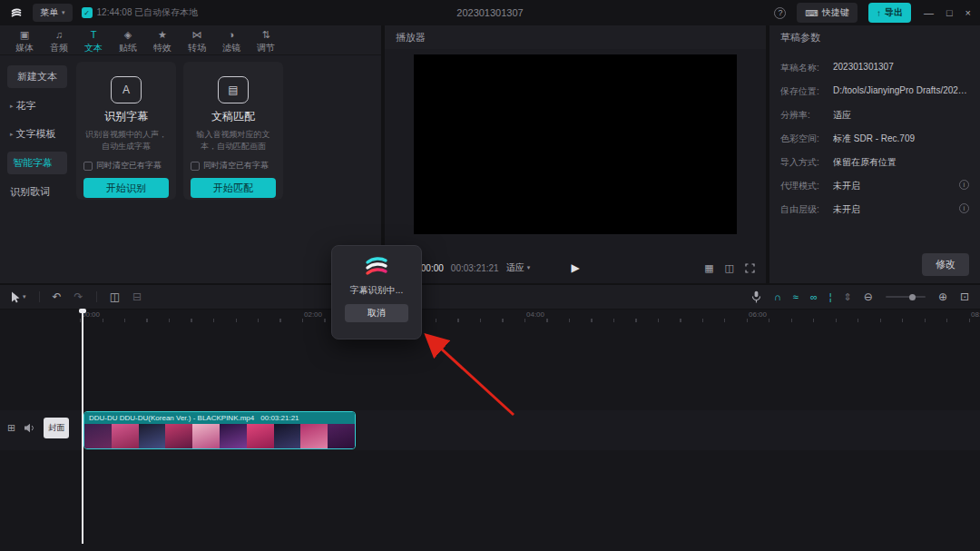 The width and height of the screenshot is (980, 551). I want to click on ruler-label: 06:00, so click(758, 314).